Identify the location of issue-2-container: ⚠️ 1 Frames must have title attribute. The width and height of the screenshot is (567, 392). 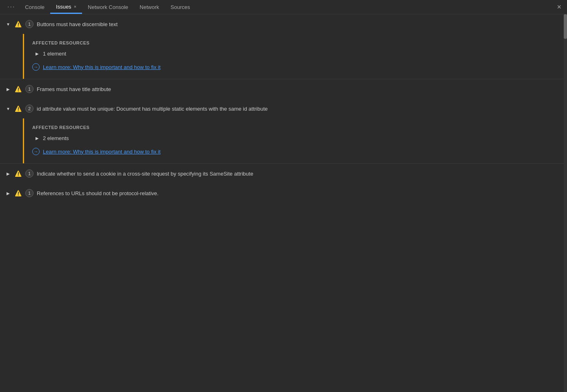
(283, 89).